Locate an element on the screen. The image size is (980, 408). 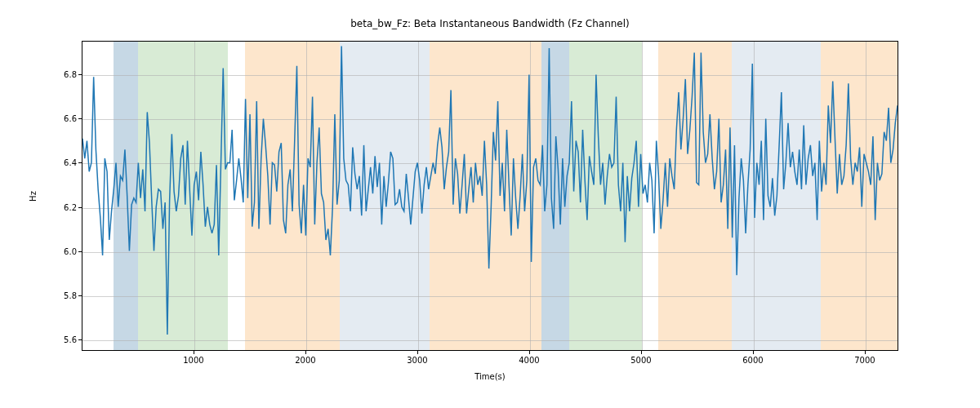
y-tick-label: 5.6 is located at coordinates (60, 339).